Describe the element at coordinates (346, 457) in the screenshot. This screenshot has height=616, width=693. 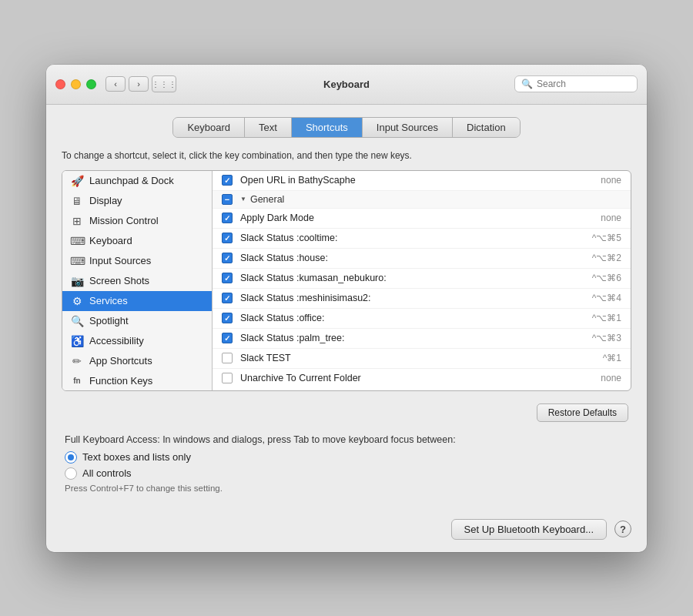
I see `radio-row-textboxes: Text boxes and lists only` at that location.